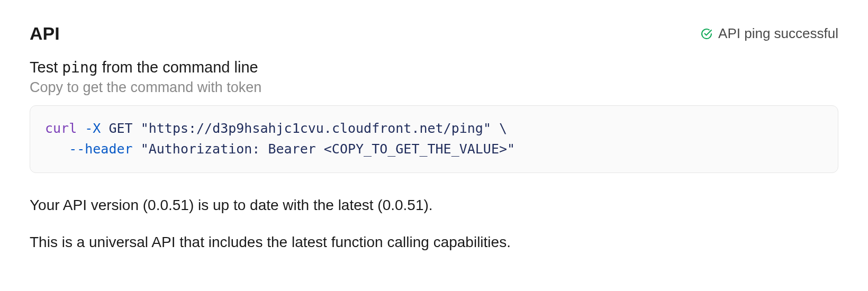 This screenshot has width=868, height=291. I want to click on page-title: API, so click(44, 34).